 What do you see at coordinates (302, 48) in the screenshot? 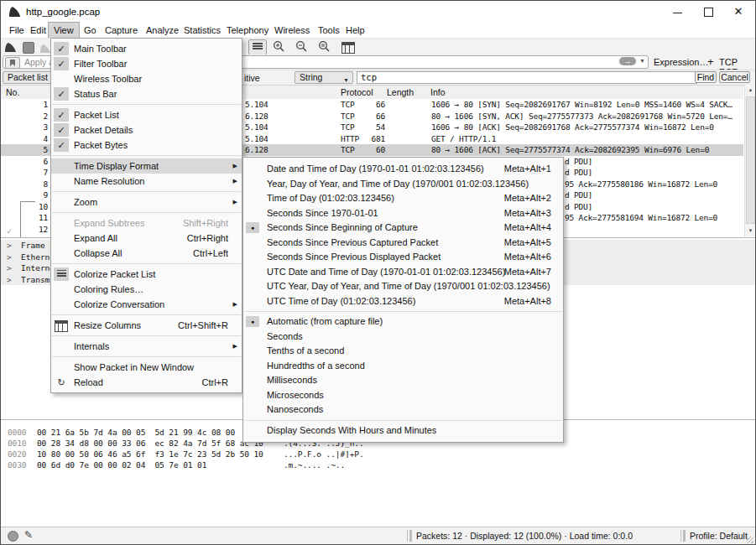
I see `zoom-out-icon` at bounding box center [302, 48].